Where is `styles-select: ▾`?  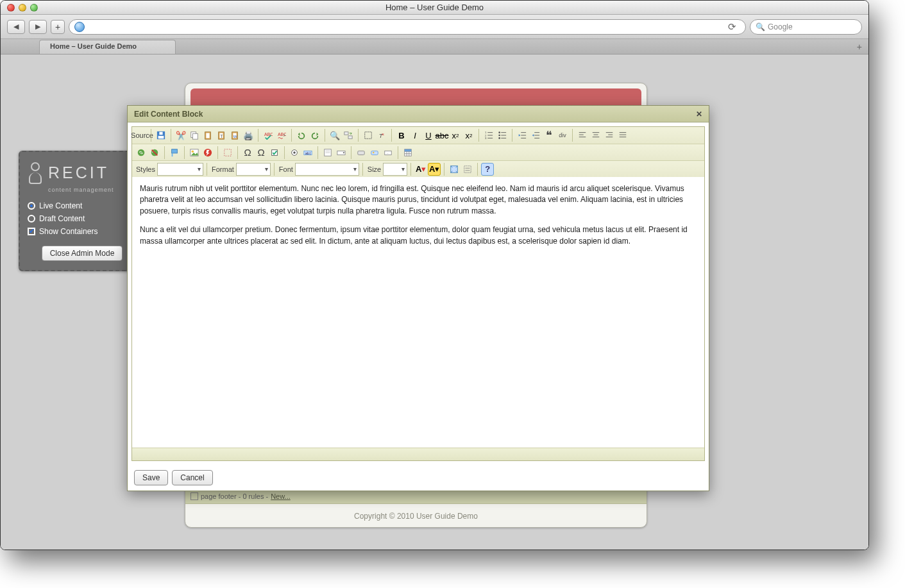
styles-select: ▾ is located at coordinates (180, 169).